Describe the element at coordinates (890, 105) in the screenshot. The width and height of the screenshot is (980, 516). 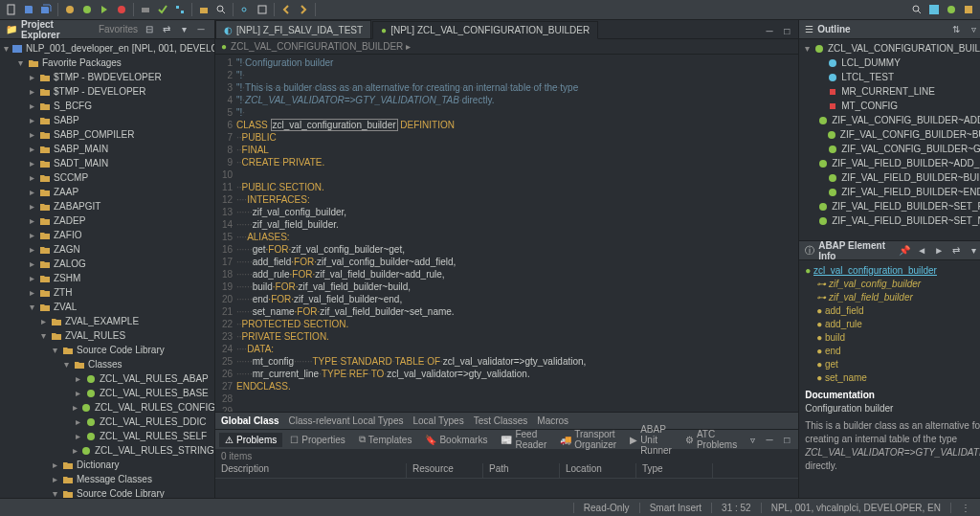
I see `outline-node: MT_CONFIG` at that location.